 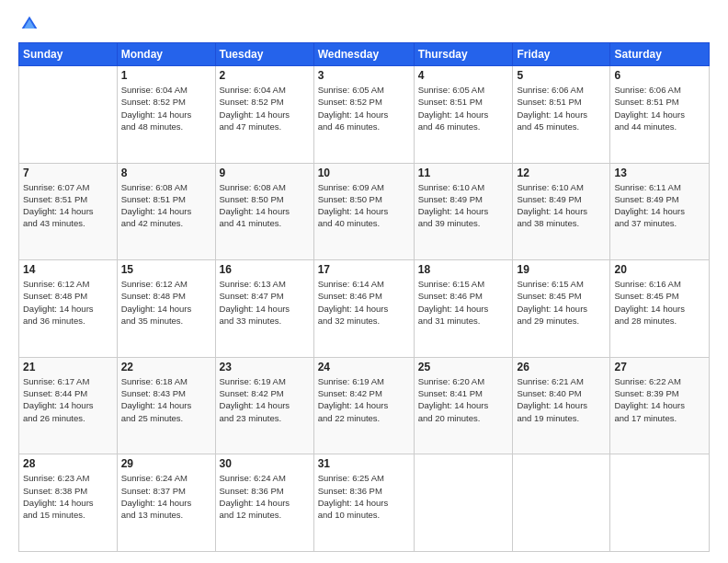 What do you see at coordinates (364, 75) in the screenshot?
I see `day-number: 3` at bounding box center [364, 75].